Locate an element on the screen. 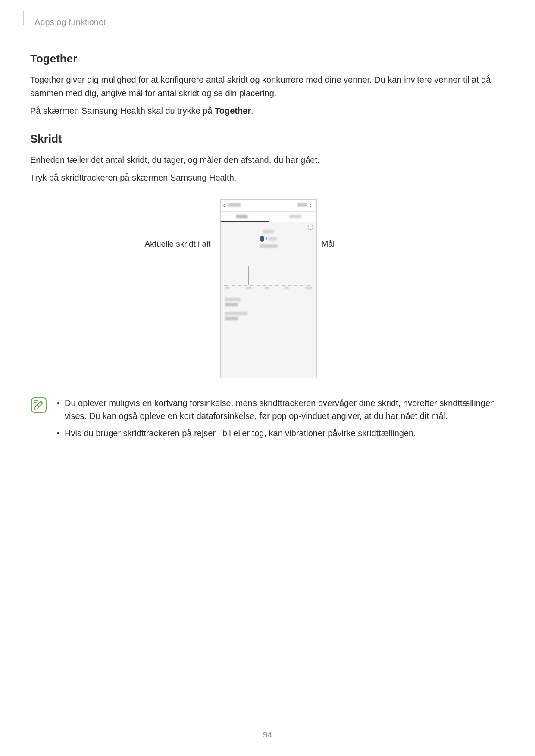 The height and width of the screenshot is (756, 535). back-icon: ‹ is located at coordinates (224, 205).